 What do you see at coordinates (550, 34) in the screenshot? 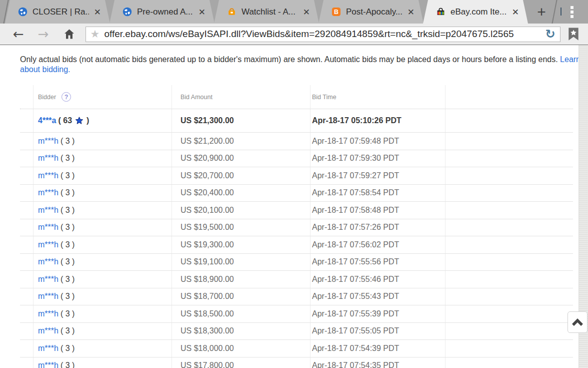
I see `reload-icon: ↻` at bounding box center [550, 34].